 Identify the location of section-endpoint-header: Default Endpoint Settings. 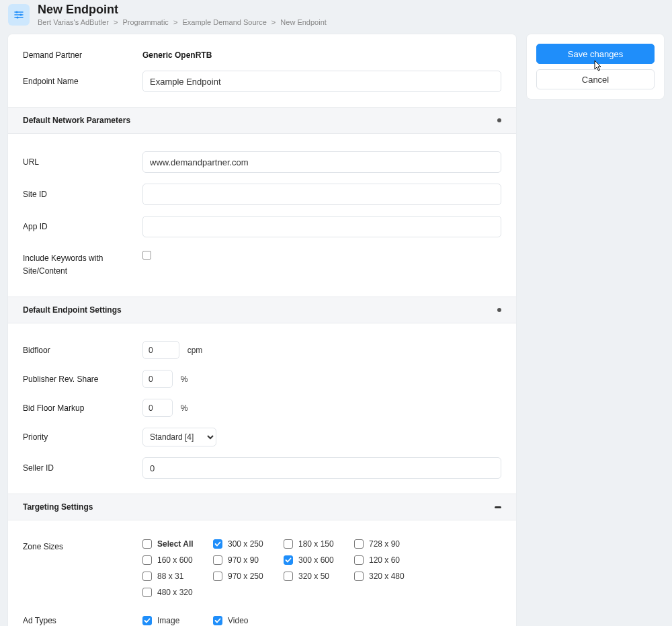
(262, 310).